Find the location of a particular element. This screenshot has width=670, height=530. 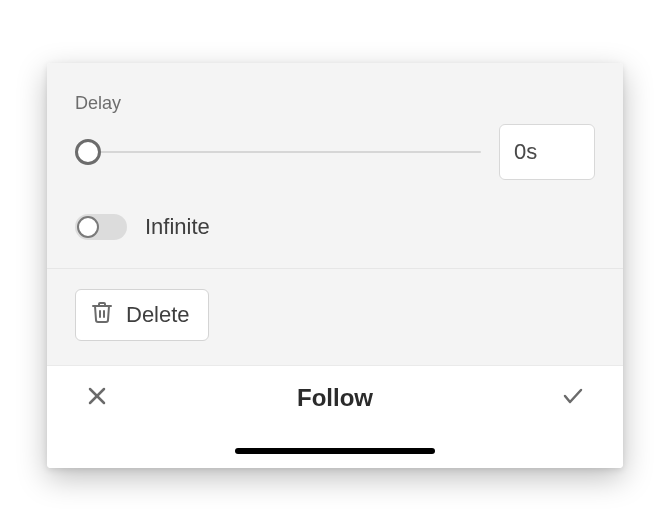

close-icon is located at coordinates (97, 398).